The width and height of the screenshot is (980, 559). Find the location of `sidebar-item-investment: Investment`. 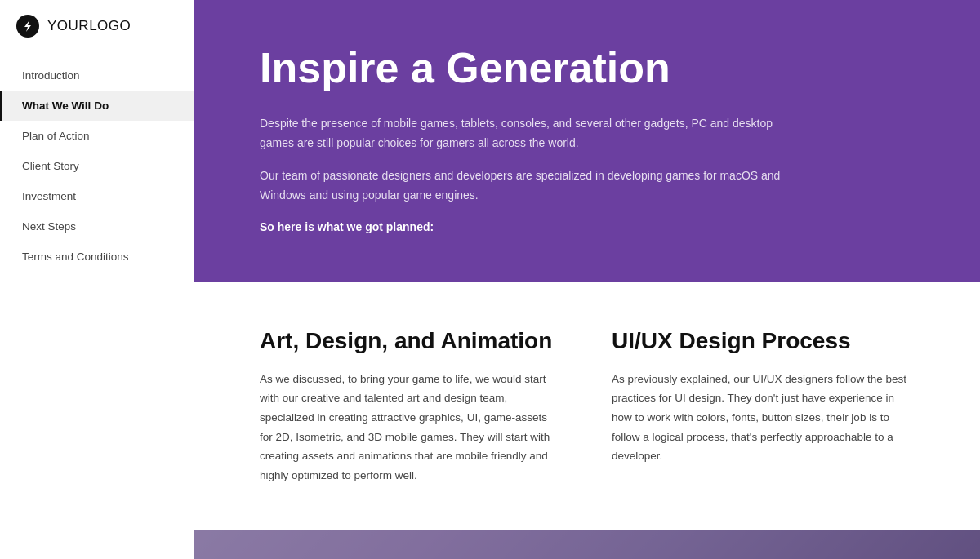

sidebar-item-investment: Investment is located at coordinates (96, 196).